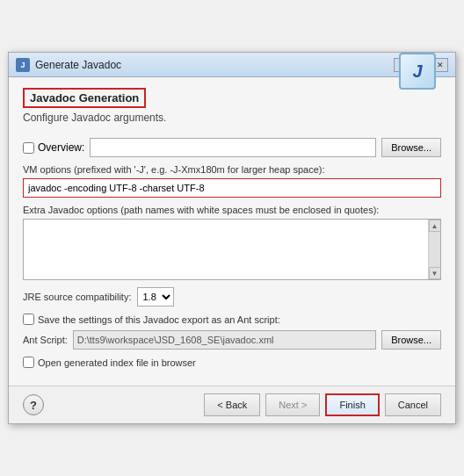 Image resolution: width=464 pixels, height=476 pixels. What do you see at coordinates (232, 148) in the screenshot?
I see `overview-row: Overview: Browse...` at bounding box center [232, 148].